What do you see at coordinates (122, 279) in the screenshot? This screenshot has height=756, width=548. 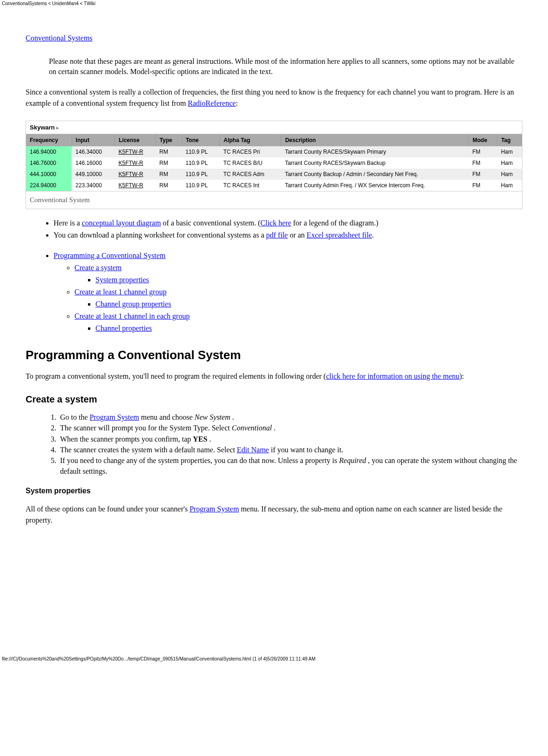 I see `toc-system-props-link: System properties` at bounding box center [122, 279].